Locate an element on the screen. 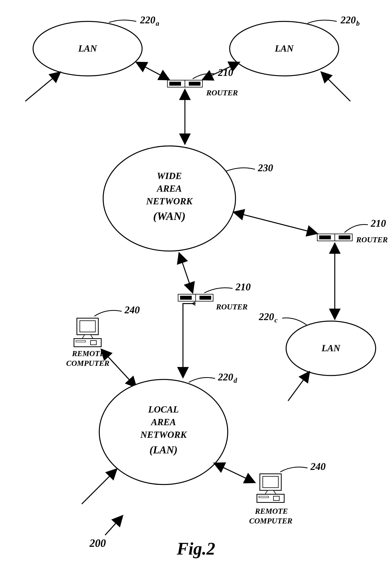 The width and height of the screenshot is (392, 561). ref-210-right: 210 is located at coordinates (378, 223).